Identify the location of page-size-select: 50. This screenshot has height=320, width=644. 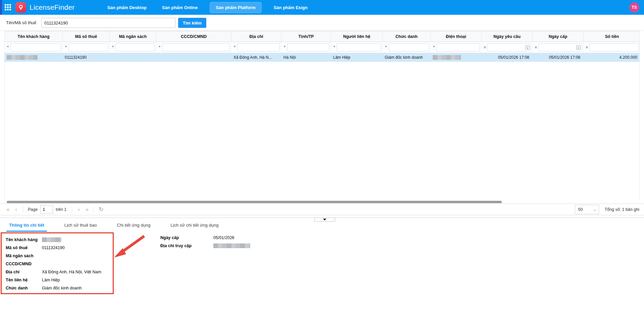
(587, 210).